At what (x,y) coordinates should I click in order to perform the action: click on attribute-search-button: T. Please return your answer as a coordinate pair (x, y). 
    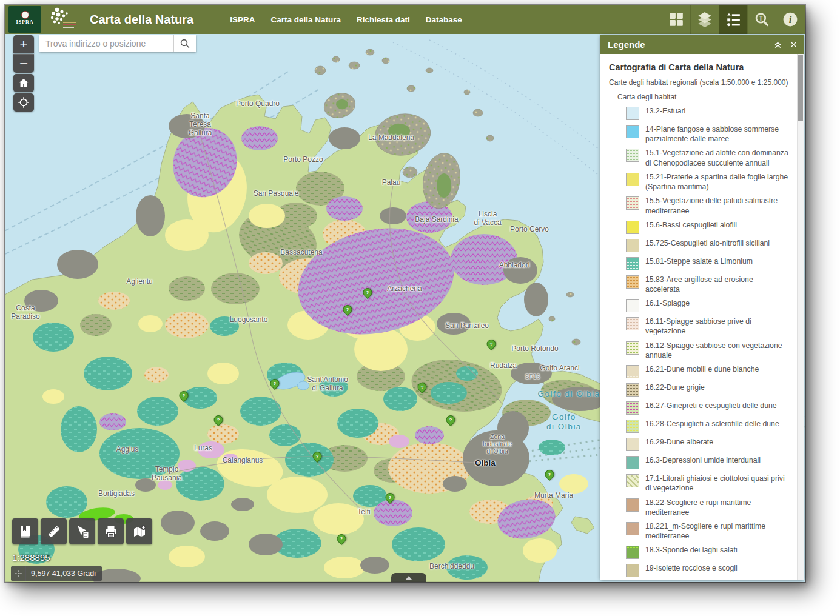
    Looking at the image, I should click on (762, 19).